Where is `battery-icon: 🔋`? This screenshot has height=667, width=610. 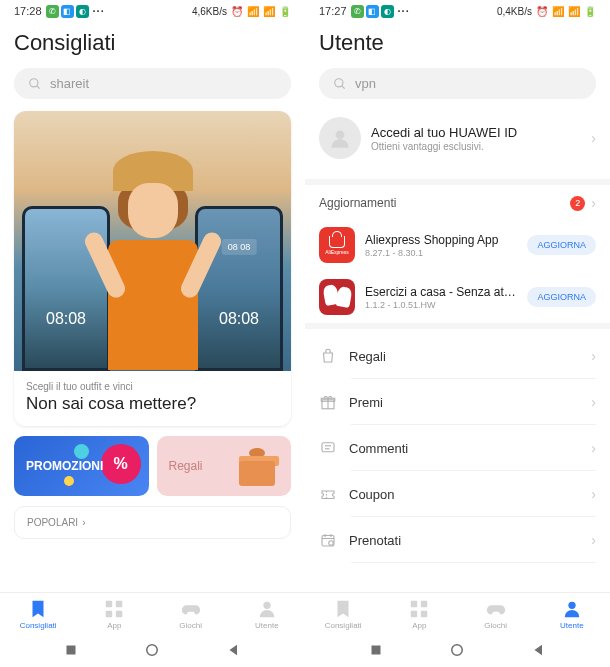 battery-icon: 🔋 is located at coordinates (285, 12).